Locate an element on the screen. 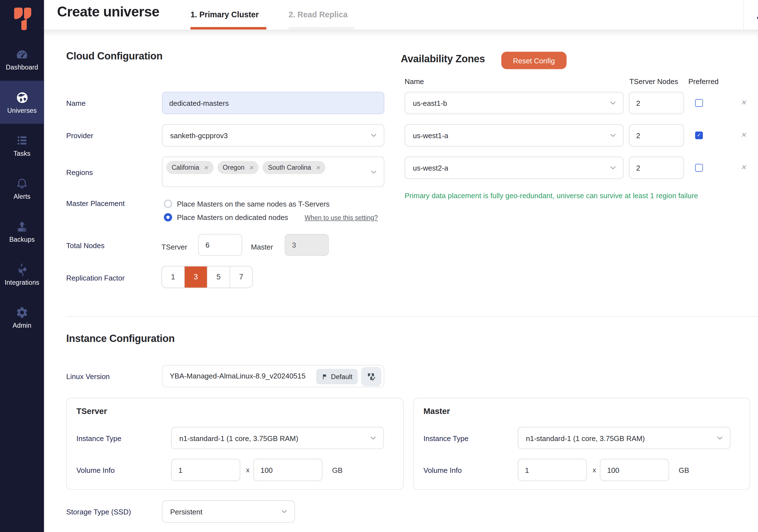  az-select: us-west1-a is located at coordinates (514, 135).